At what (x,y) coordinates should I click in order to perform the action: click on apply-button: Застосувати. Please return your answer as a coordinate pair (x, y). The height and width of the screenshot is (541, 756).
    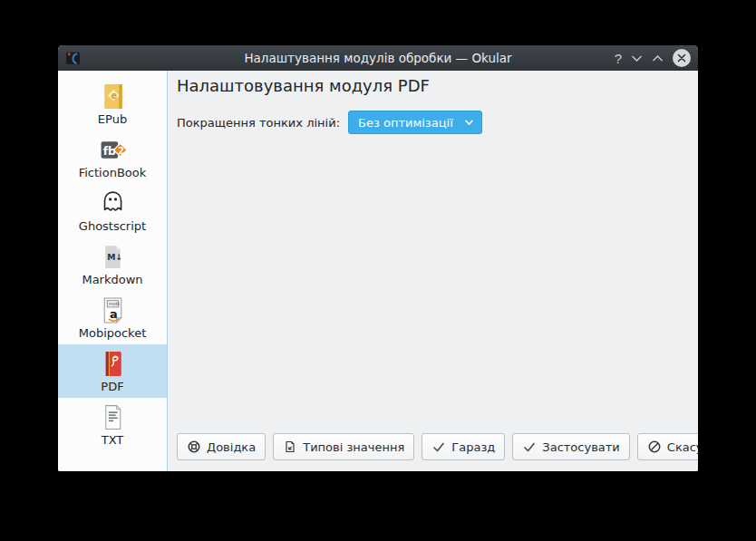
    Looking at the image, I should click on (571, 447).